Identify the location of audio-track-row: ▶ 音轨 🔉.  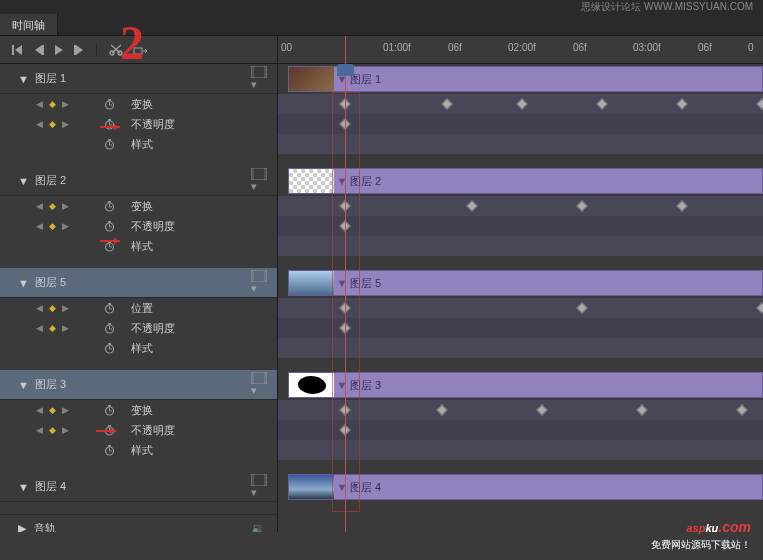
(138, 523).